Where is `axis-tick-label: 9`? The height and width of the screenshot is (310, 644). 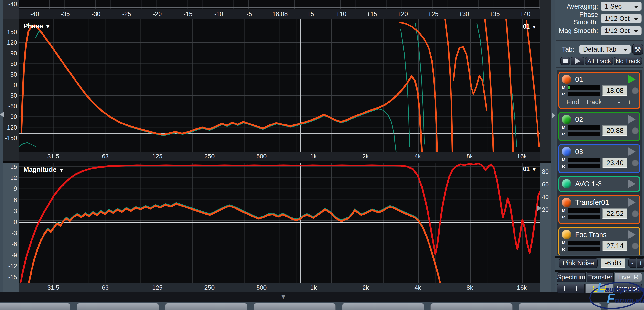
axis-tick-label: 9 is located at coordinates (11, 189).